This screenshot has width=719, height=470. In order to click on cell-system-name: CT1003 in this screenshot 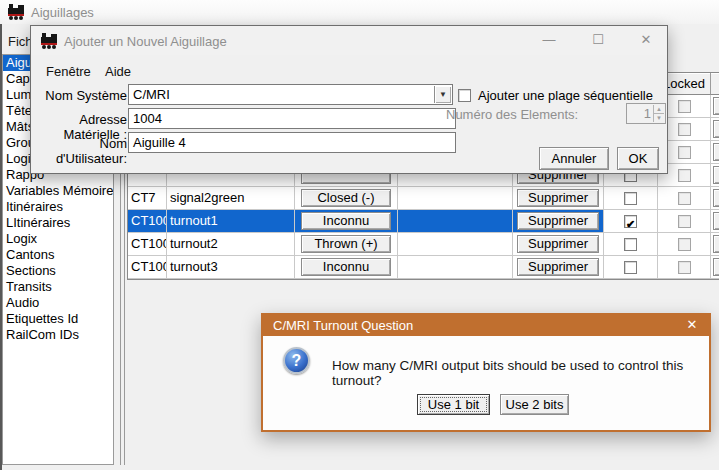, I will do `click(148, 268)`.